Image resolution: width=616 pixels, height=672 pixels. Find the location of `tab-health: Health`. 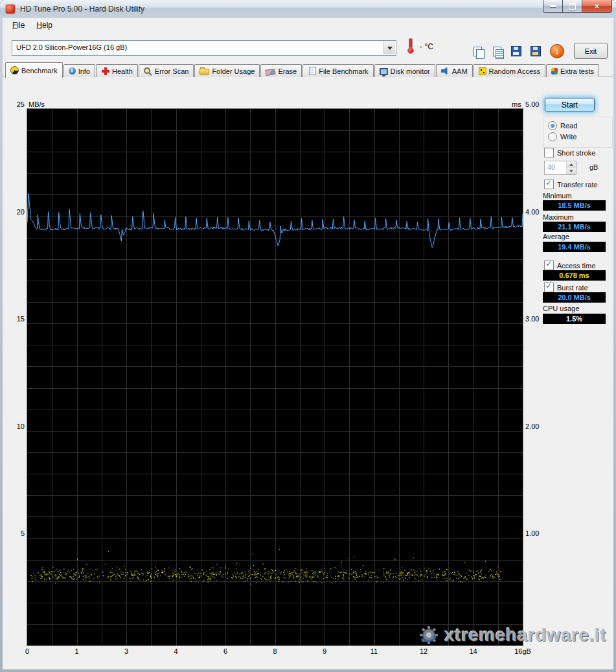

tab-health: Health is located at coordinates (117, 71).